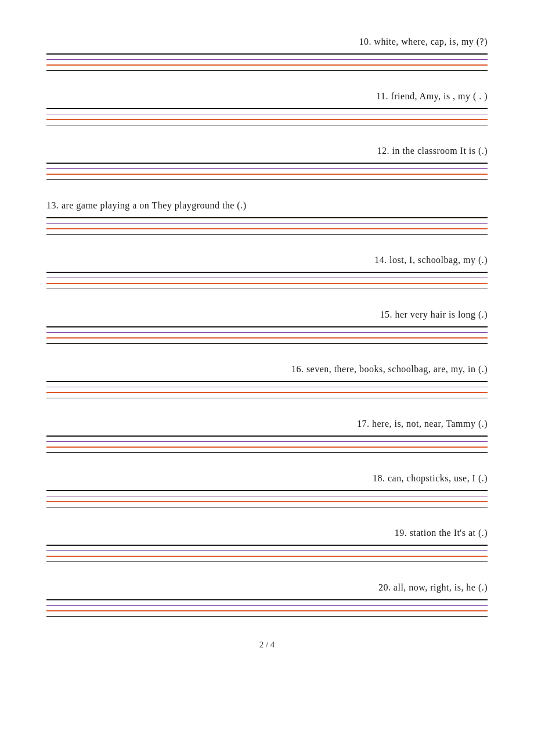 This screenshot has height=756, width=534. What do you see at coordinates (267, 553) in the screenshot?
I see `question-19-lines` at bounding box center [267, 553].